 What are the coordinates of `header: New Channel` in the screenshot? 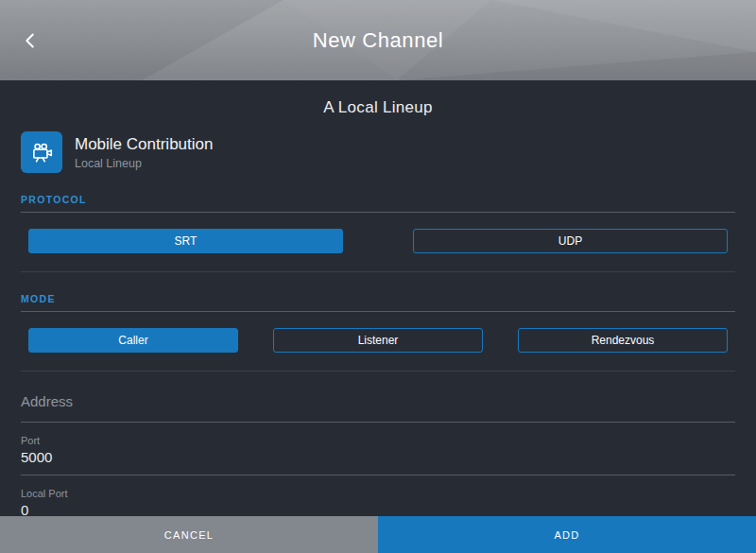 It's located at (378, 40).